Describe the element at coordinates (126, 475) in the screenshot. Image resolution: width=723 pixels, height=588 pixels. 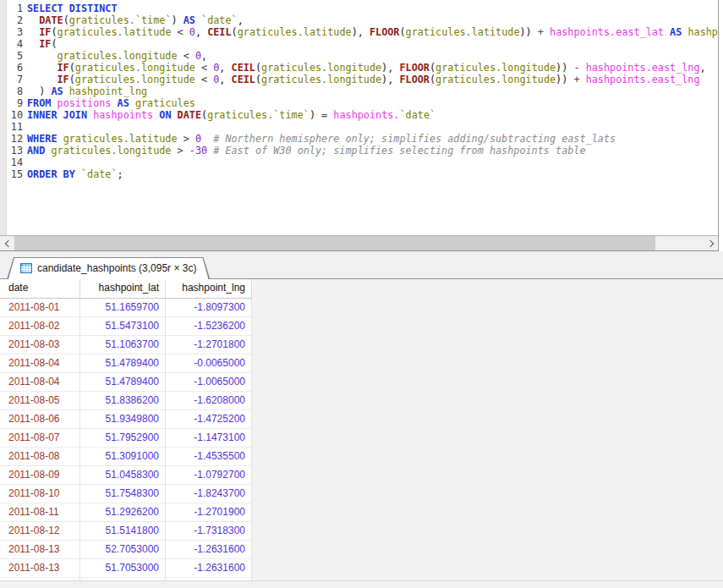
I see `table-row: 2011-08-0951.0458300-1.0792700` at that location.